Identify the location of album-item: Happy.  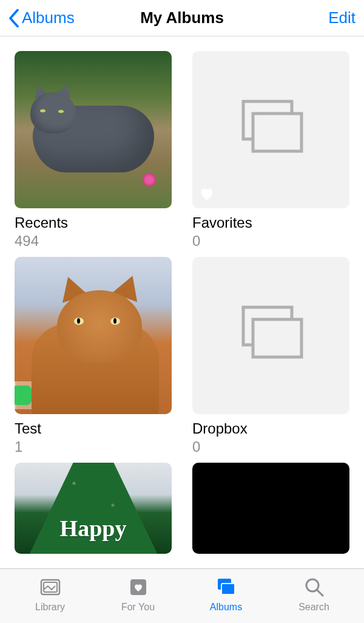
(93, 508).